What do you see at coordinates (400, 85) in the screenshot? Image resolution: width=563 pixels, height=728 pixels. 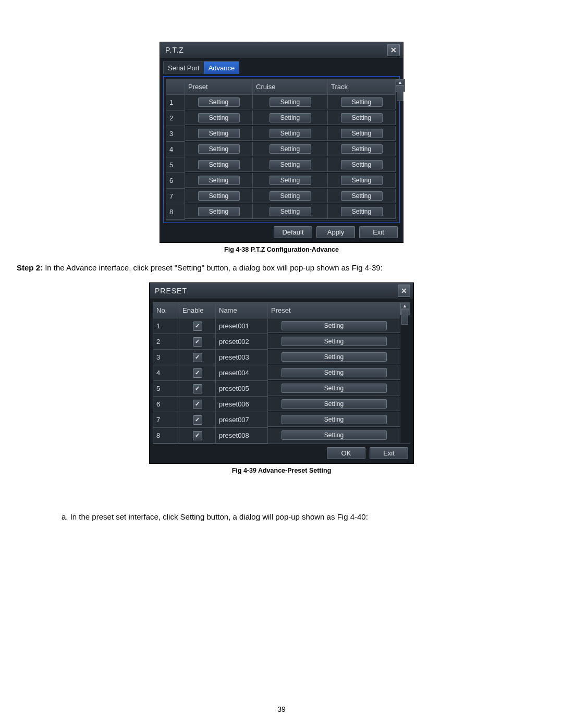 I see `ptz-scrollbar: ▲ ▼` at bounding box center [400, 85].